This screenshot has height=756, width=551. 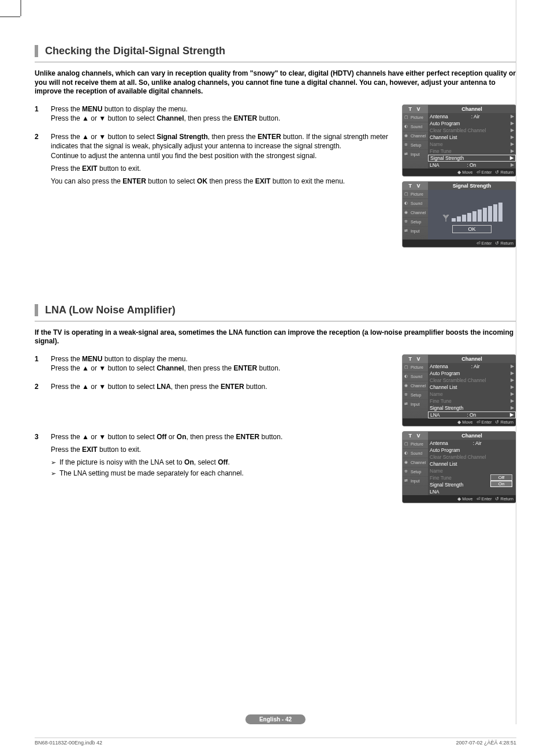 What do you see at coordinates (459, 467) in the screenshot?
I see `tv-menu-channel-lna-options: T V Channel ▢Picture ◐Sound ◉Channel ✲Se…` at bounding box center [459, 467].